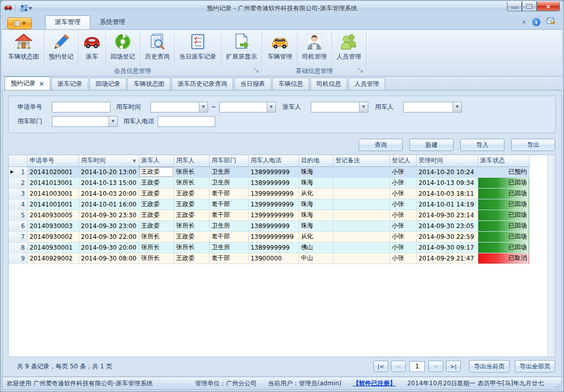 The height and width of the screenshot is (392, 564). What do you see at coordinates (329, 84) in the screenshot?
I see `tab-driver-info: 司机信息` at bounding box center [329, 84].